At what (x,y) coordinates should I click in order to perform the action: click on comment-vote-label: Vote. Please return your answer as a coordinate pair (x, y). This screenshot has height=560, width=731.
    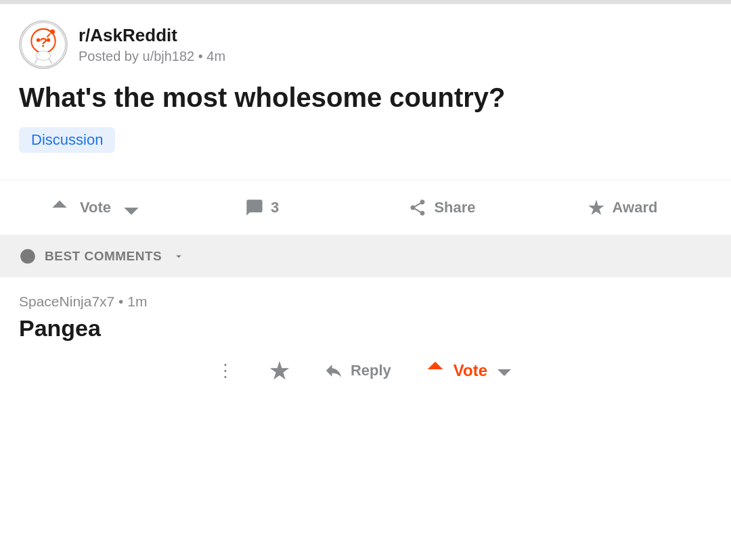
    Looking at the image, I should click on (470, 371).